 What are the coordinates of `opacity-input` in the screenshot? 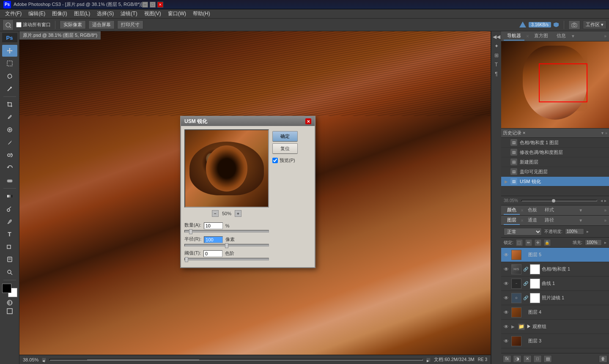 It's located at (574, 232).